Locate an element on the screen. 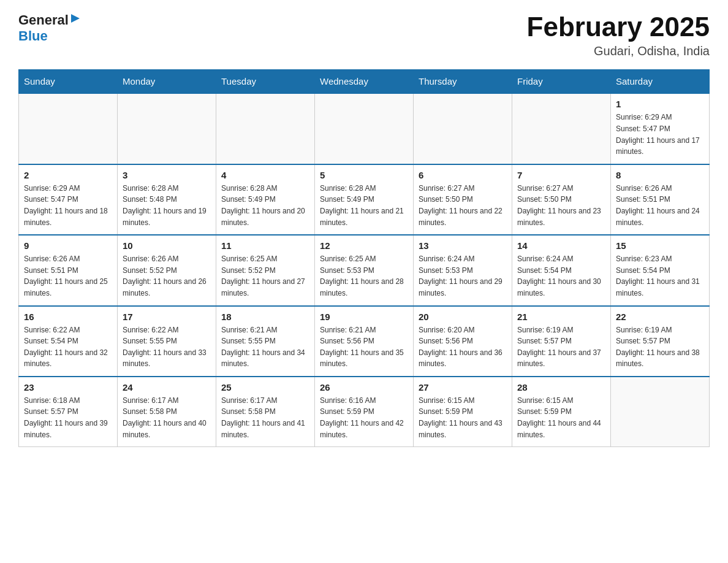 This screenshot has width=728, height=563. day-info: Sunrise: 6:20 AMSunset: 5:56 PMDaylight:… is located at coordinates (463, 347).